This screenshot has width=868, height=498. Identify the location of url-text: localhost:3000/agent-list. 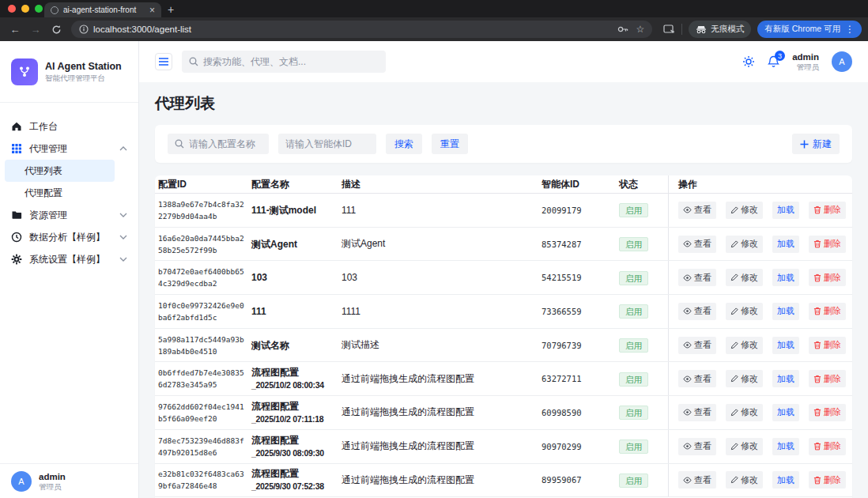
(353, 29).